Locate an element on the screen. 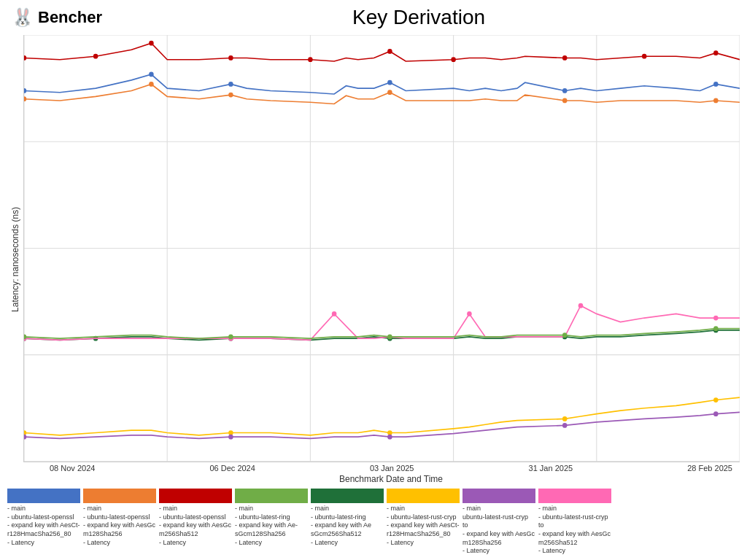  x-axis-wrapper: 08 Nov 2024 06 Dec 2024 03 Jan 2025 31 J… is located at coordinates (395, 473).